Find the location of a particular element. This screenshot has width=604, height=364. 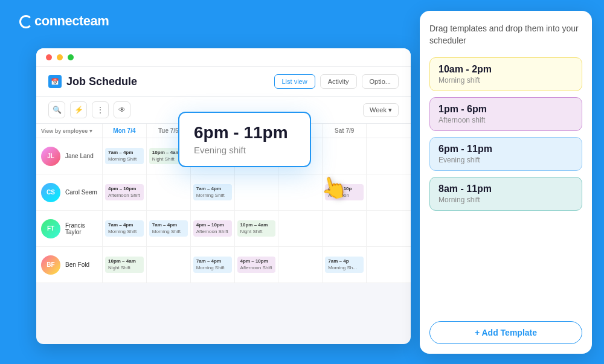

template-time: 6pm - 11pm is located at coordinates (506, 149).